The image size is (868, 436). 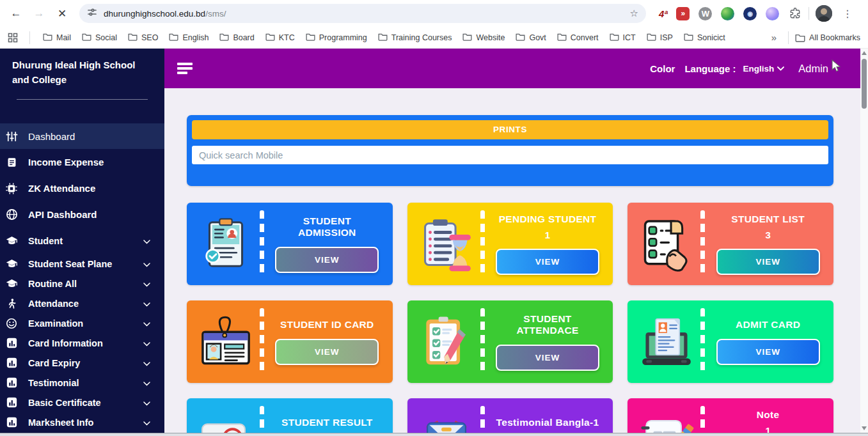 I want to click on graduate-icon, so click(x=12, y=284).